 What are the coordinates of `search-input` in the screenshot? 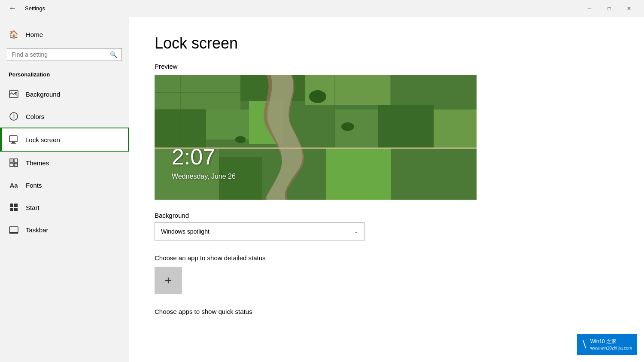 It's located at (59, 55).